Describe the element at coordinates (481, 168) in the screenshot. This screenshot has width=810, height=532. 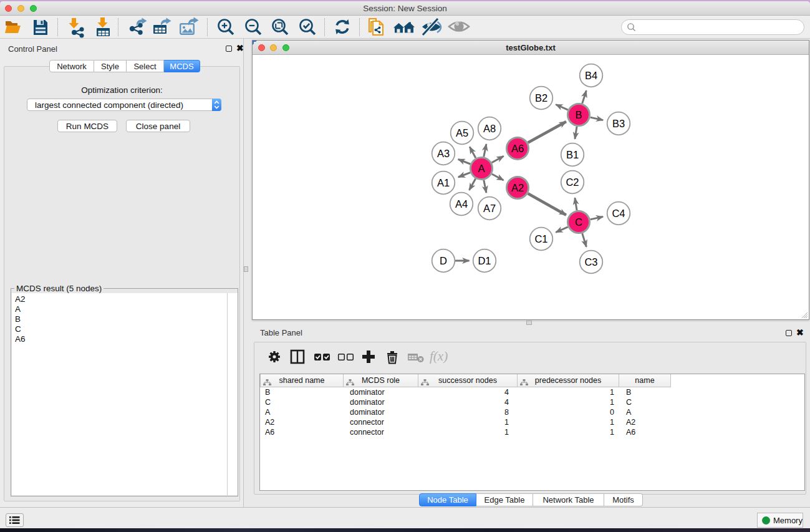
I see `svg-text: A` at that location.